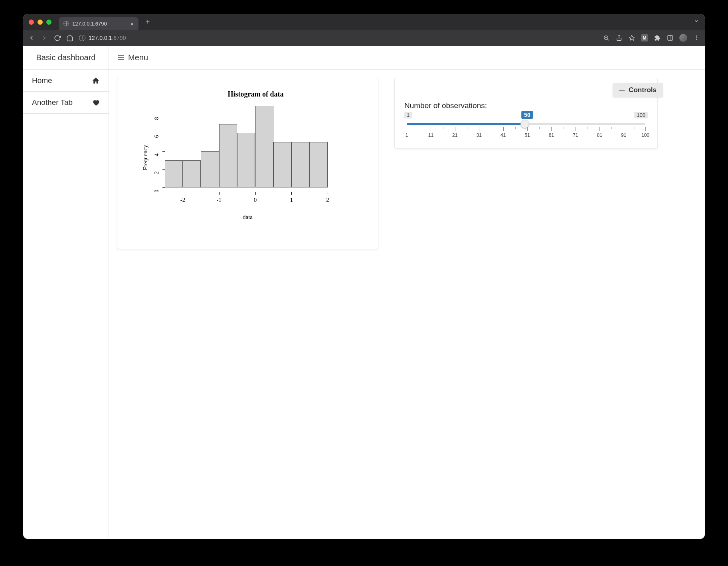  What do you see at coordinates (431, 135) in the screenshot?
I see `slider-tick-label: 11` at bounding box center [431, 135].